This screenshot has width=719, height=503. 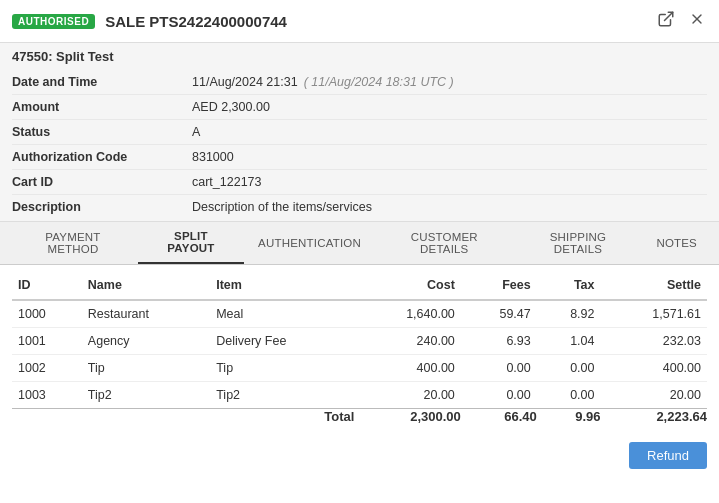 I want to click on info-value: Description of the items/services, so click(x=282, y=207).